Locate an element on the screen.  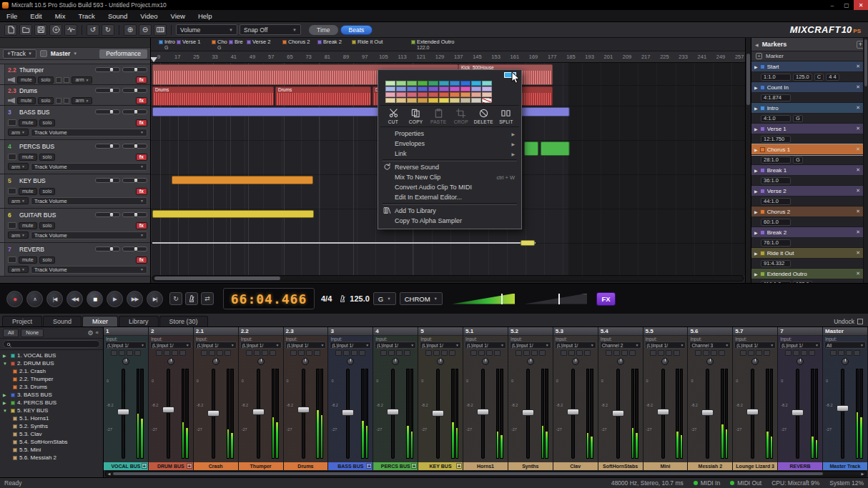
redo-icon: ↻ is located at coordinates (108, 30).